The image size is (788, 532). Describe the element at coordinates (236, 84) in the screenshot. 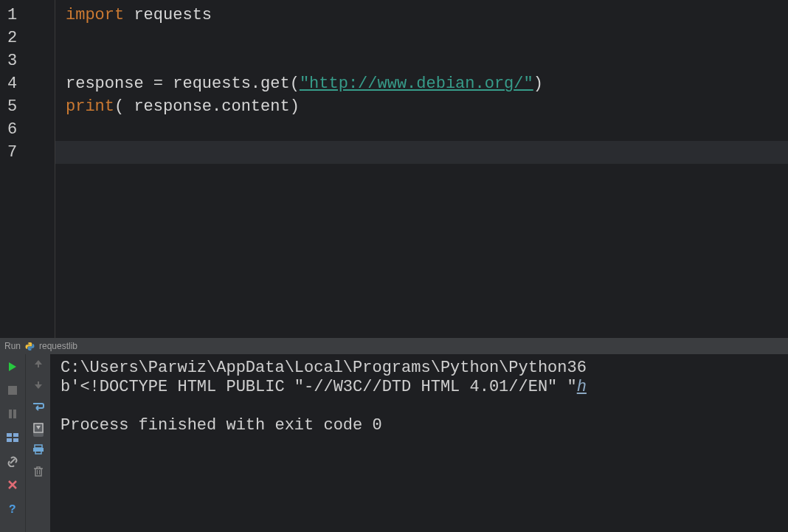

I see `code-text: requests.get(` at that location.